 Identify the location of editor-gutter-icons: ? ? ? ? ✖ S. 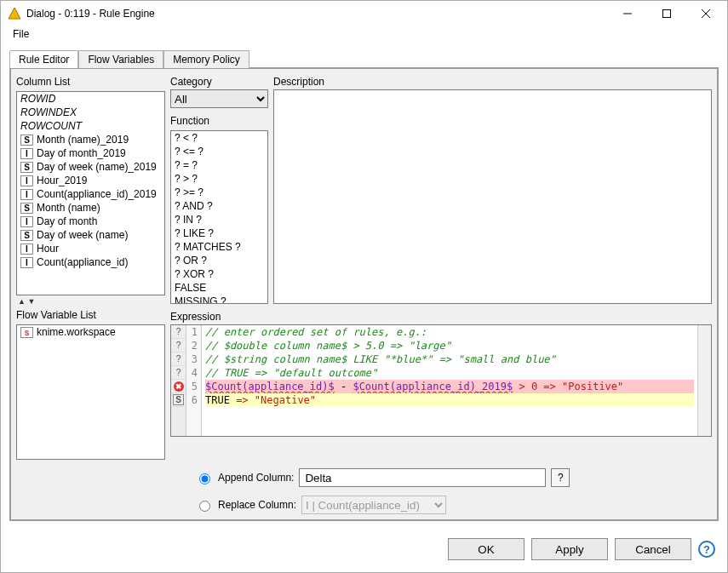
(179, 381).